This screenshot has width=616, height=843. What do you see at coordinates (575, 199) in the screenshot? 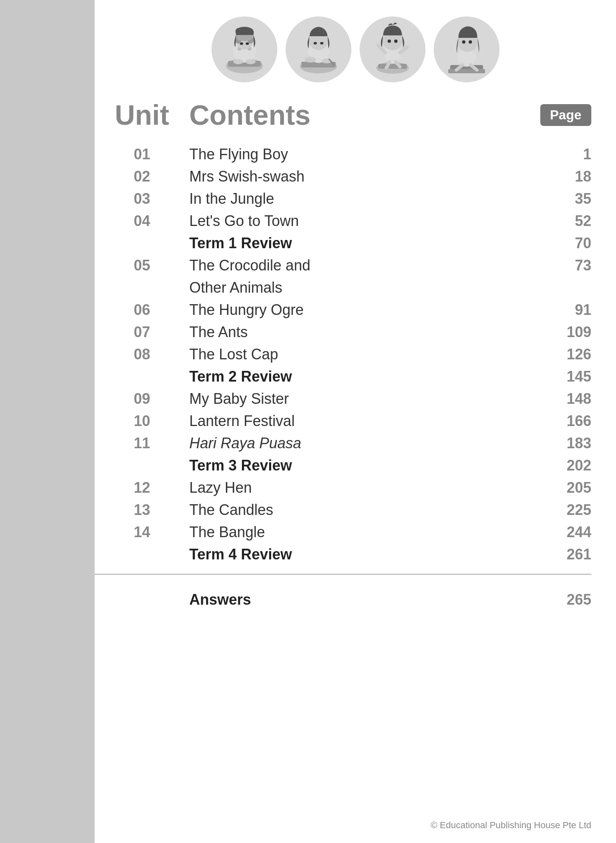
I see `toc-page-number: 35` at bounding box center [575, 199].